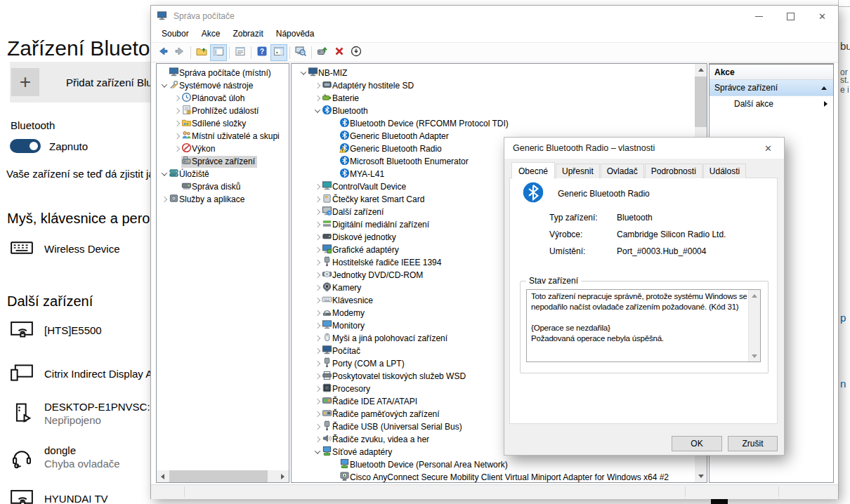 The image size is (850, 504). Describe the element at coordinates (211, 34) in the screenshot. I see `menu-item: Akce` at that location.